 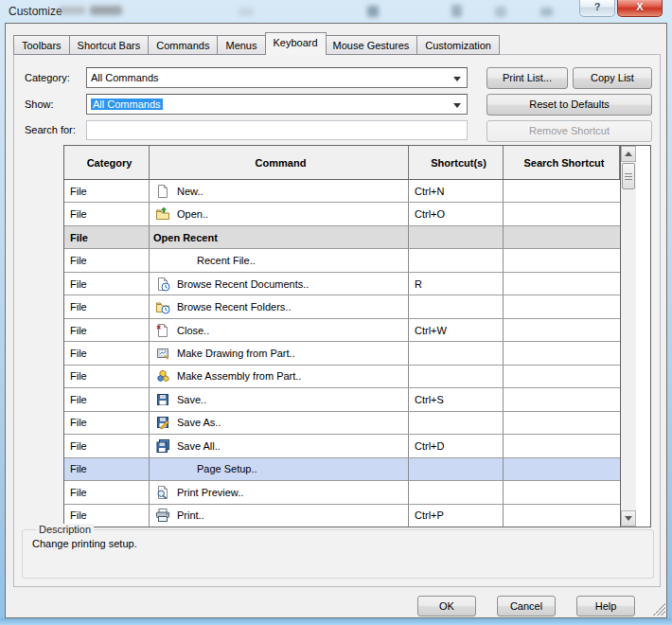 What do you see at coordinates (234, 307) in the screenshot?
I see `row-command: Browse Recent Folders..` at bounding box center [234, 307].